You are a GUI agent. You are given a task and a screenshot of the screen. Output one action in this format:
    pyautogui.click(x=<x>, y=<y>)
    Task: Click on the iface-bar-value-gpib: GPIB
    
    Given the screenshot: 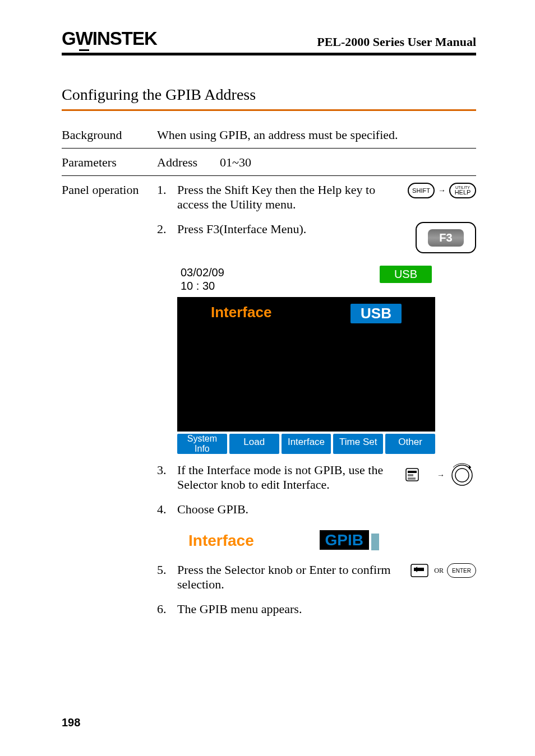 What is the action you would take?
    pyautogui.click(x=344, y=540)
    